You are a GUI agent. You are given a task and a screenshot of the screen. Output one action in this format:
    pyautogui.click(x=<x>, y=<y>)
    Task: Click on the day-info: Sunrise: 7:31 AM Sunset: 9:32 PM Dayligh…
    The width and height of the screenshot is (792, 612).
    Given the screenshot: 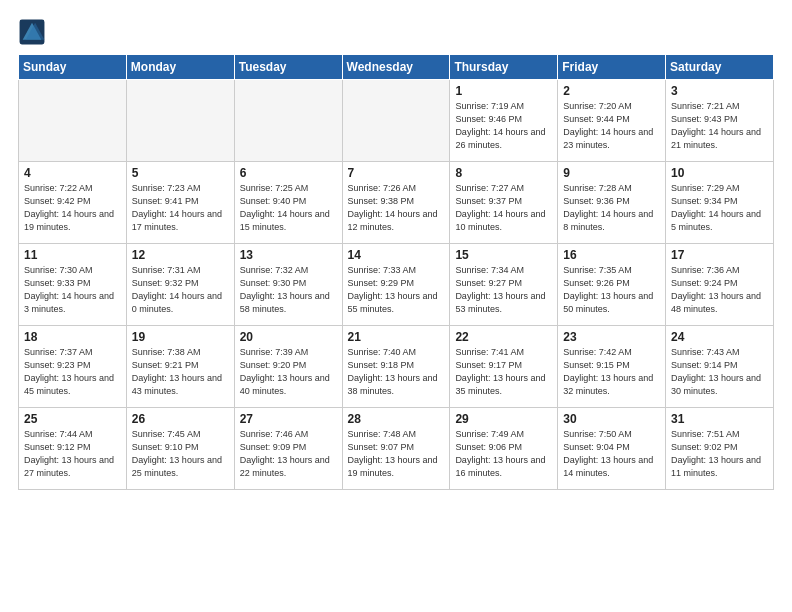 What is the action you would take?
    pyautogui.click(x=180, y=290)
    